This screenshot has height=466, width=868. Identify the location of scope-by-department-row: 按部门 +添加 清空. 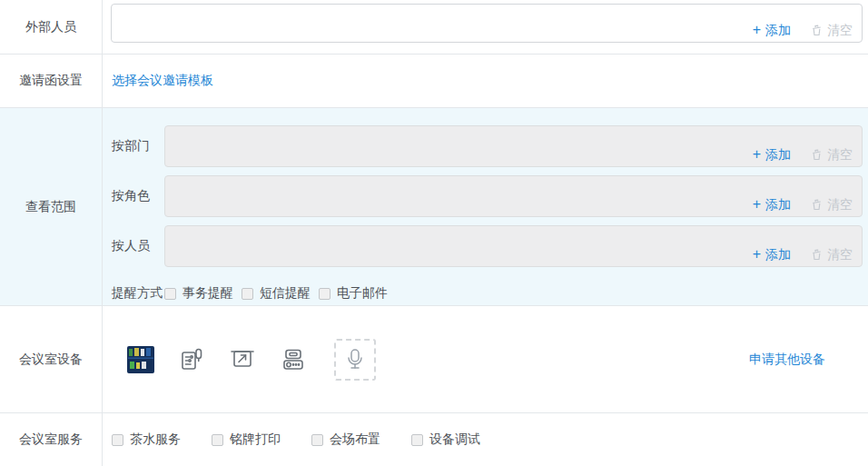
(485, 146).